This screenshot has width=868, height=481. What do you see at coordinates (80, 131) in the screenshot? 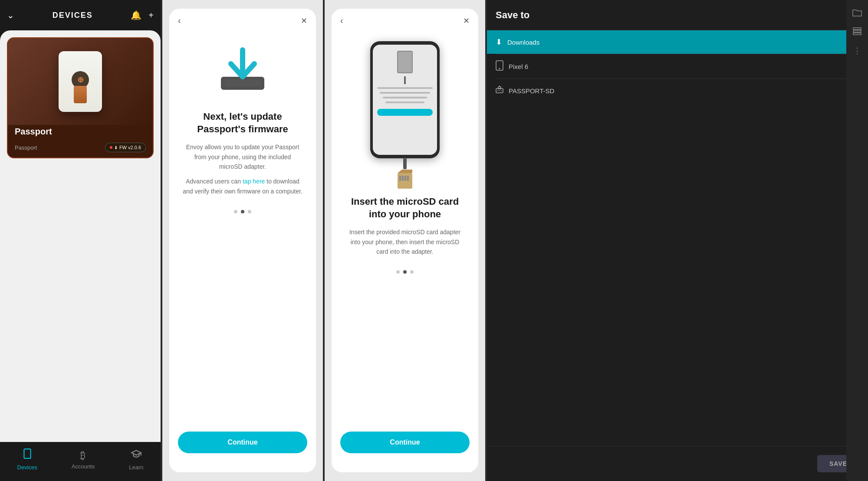
I see `device-name: Passport` at bounding box center [80, 131].